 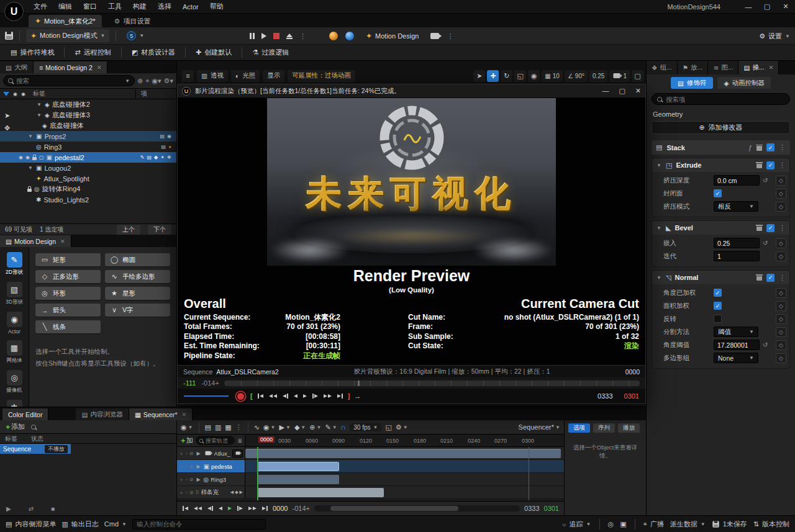 I want to click on autokey-options-icon: ⊕▼, so click(x=316, y=427).